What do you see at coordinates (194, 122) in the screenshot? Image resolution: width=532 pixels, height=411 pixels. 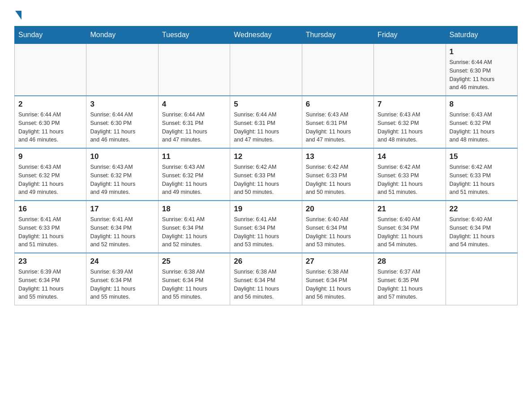 I see `calendar-cell: 4Sunrise: 6:44 AMSunset: 6:31 PMDaylight…` at bounding box center [194, 122].